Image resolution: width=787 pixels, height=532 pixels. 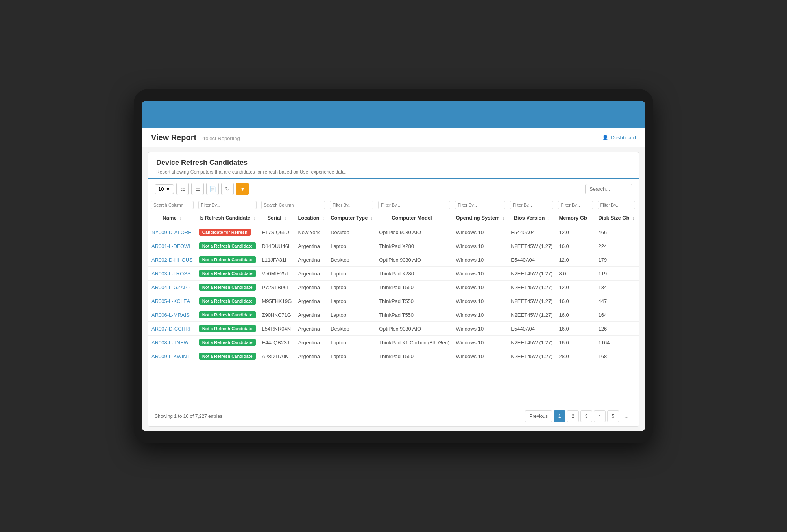 What do you see at coordinates (183, 189) in the screenshot?
I see `view-grid-button: ☷` at bounding box center [183, 189].